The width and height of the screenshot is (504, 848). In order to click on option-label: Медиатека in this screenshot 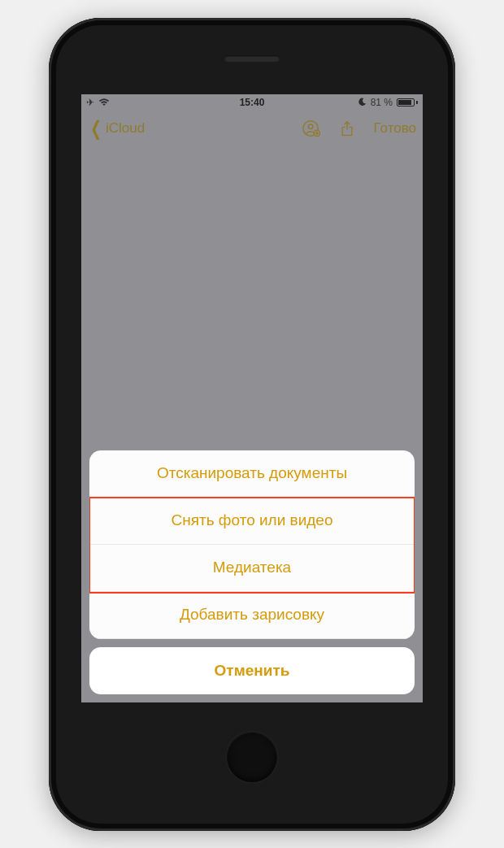, I will do `click(252, 568)`.